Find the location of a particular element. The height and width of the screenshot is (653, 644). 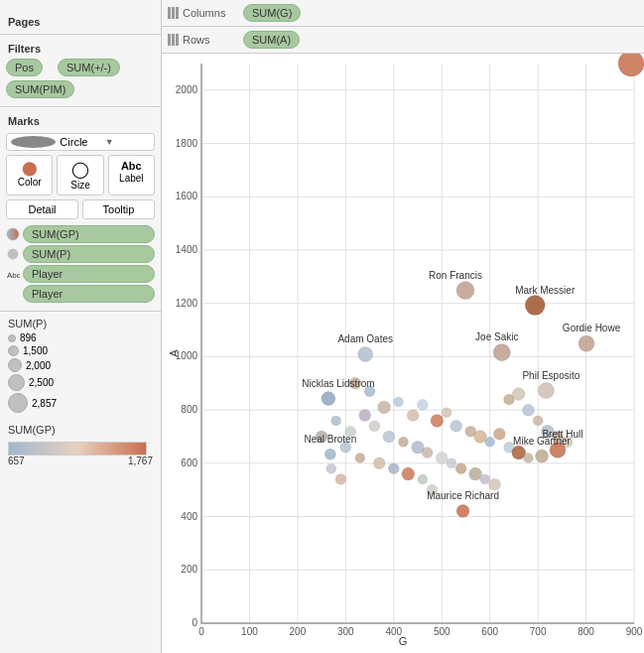

color-button: ⬤ Color is located at coordinates (30, 175).